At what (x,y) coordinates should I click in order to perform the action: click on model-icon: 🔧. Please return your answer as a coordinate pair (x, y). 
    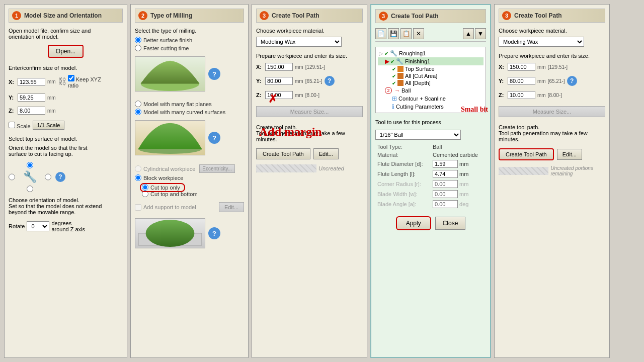
    Looking at the image, I should click on (30, 177).